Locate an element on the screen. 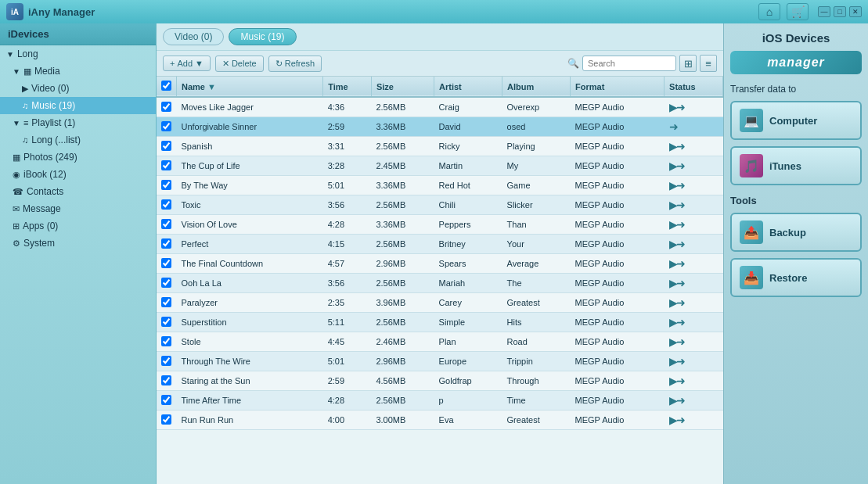 This screenshot has height=484, width=868. sidebar-label-media: Media is located at coordinates (47, 71).